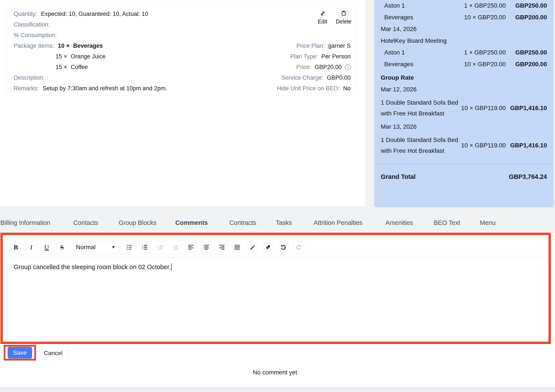  Describe the element at coordinates (26, 89) in the screenshot. I see `remarks-label: Remarks:` at that location.